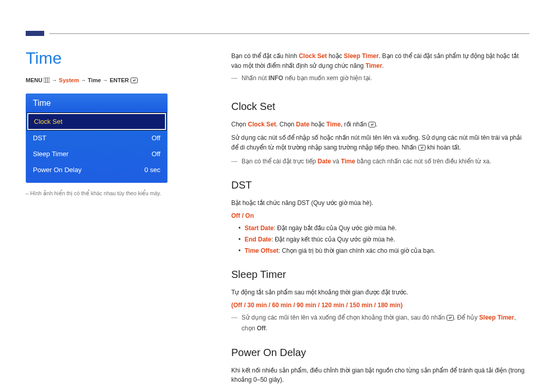  Describe the element at coordinates (47, 81) in the screenshot. I see `menu-grid-icon` at that location.